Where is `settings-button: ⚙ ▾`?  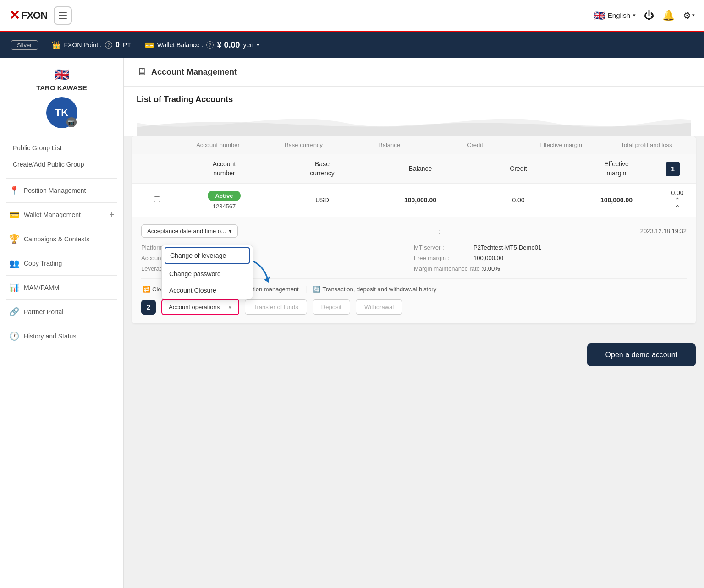
settings-button: ⚙ ▾ is located at coordinates (689, 16).